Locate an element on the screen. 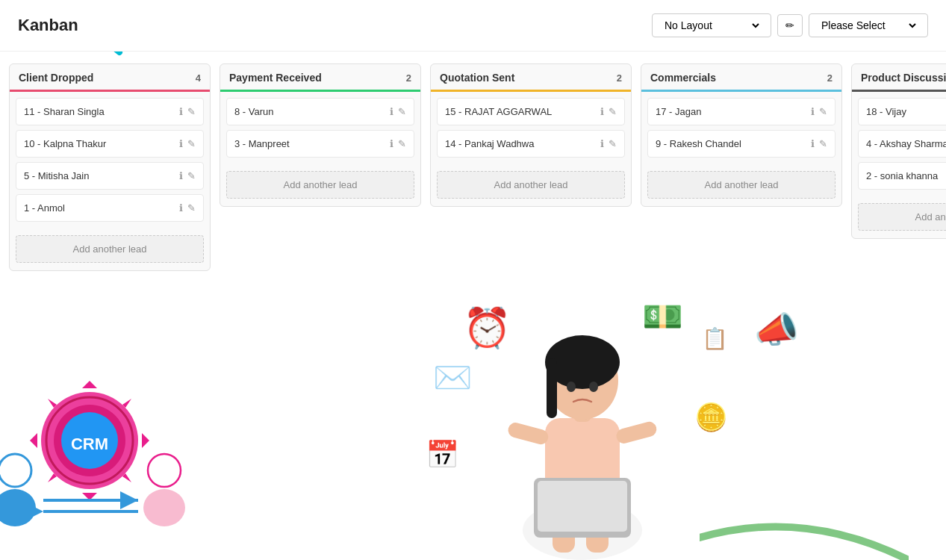 The height and width of the screenshot is (560, 946). column-items-commercials: 17 - Jaganℹ✎9 - Rakesh Chandelℹ✎ is located at coordinates (741, 130).